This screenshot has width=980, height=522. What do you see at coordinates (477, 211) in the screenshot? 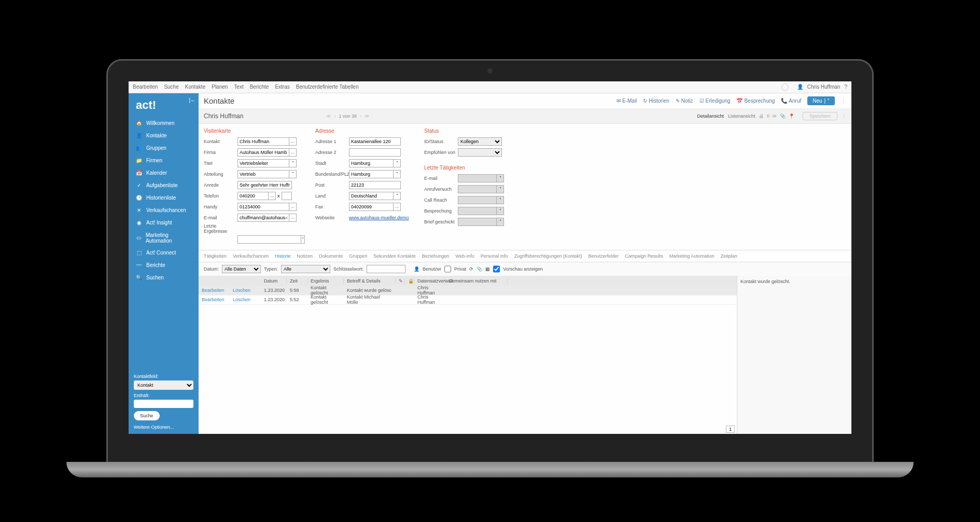
I see `lt-besp` at bounding box center [477, 211].